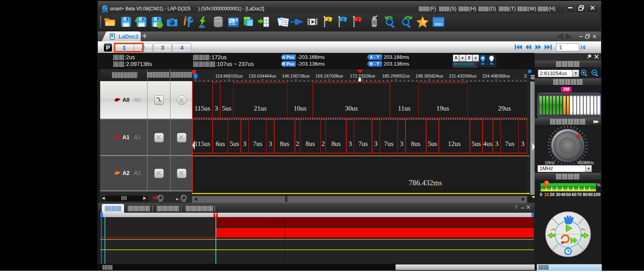  Describe the element at coordinates (343, 20) in the screenshot. I see `svg-text: B` at that location.